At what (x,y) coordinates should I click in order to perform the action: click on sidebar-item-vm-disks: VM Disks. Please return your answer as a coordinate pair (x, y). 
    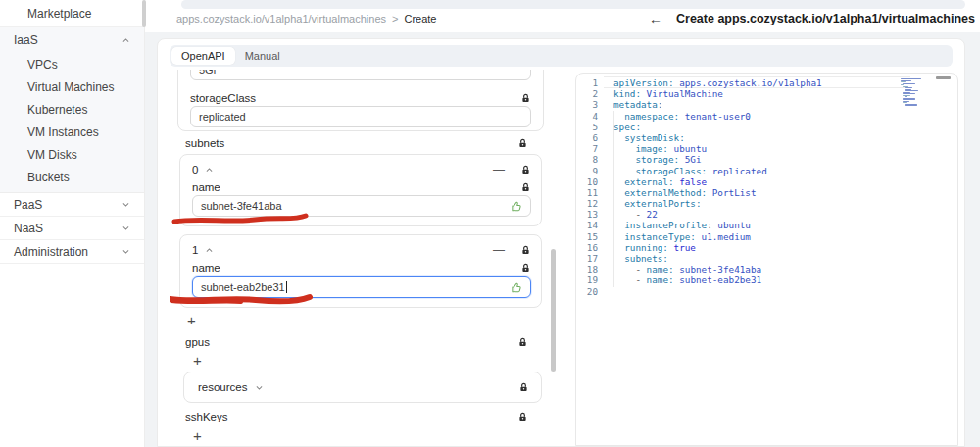
    Looking at the image, I should click on (73, 155).